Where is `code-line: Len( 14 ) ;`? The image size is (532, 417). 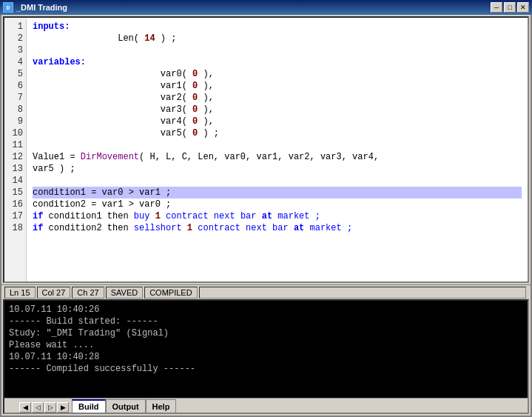 code-line: Len( 14 ) ; is located at coordinates (277, 39).